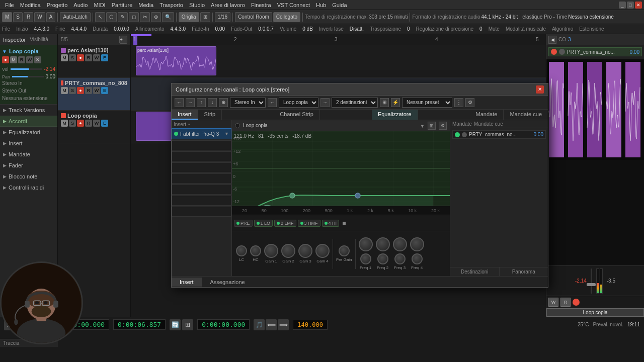 The image size is (644, 362). I want to click on write-btn: W, so click(30, 60).